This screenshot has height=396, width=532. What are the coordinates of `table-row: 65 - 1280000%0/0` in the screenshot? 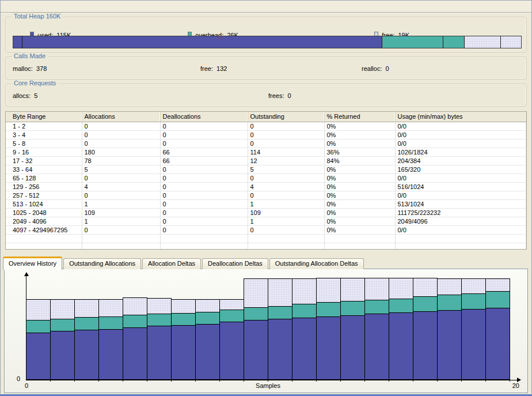 It's located at (266, 178).